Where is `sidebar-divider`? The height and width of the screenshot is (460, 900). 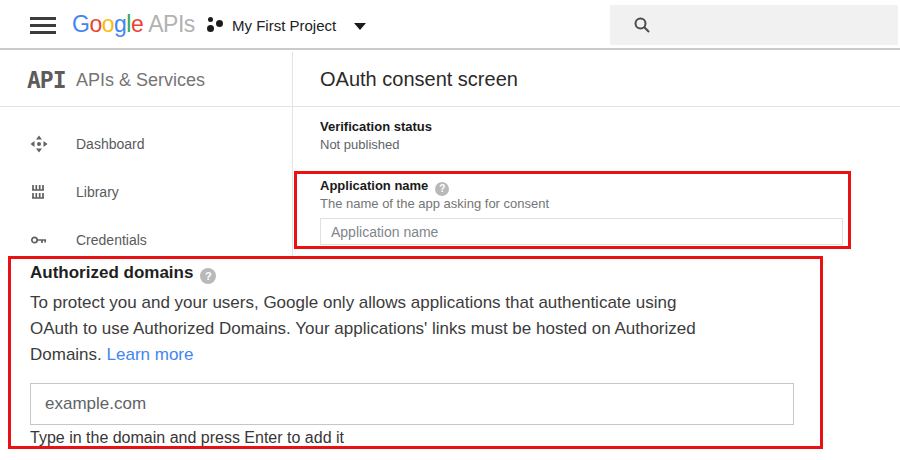
sidebar-divider is located at coordinates (292, 154).